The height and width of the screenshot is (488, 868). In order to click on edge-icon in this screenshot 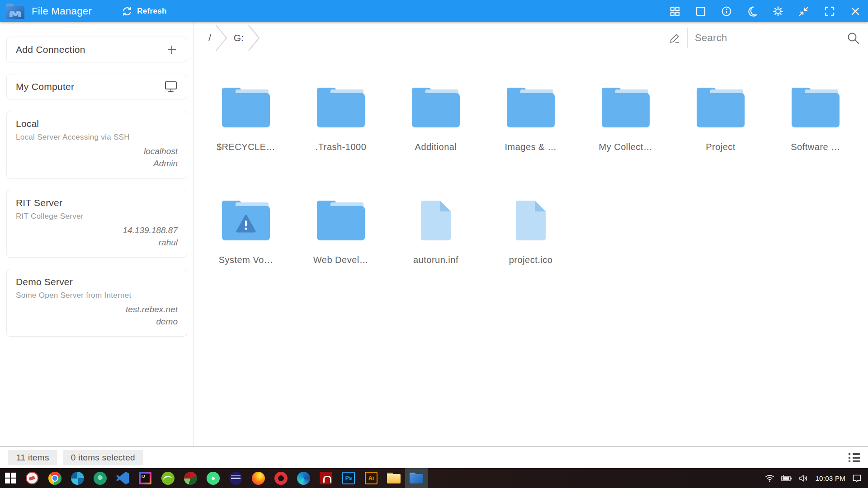, I will do `click(304, 478)`.